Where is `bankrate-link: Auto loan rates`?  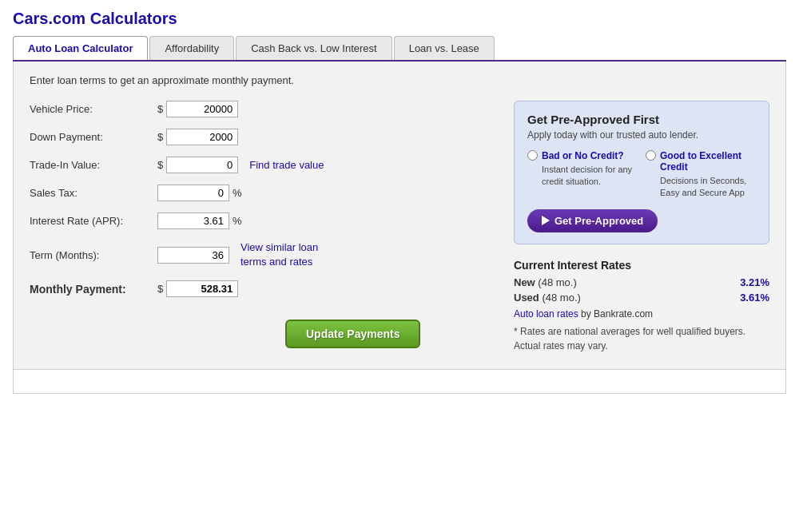
bankrate-link: Auto loan rates is located at coordinates (547, 314).